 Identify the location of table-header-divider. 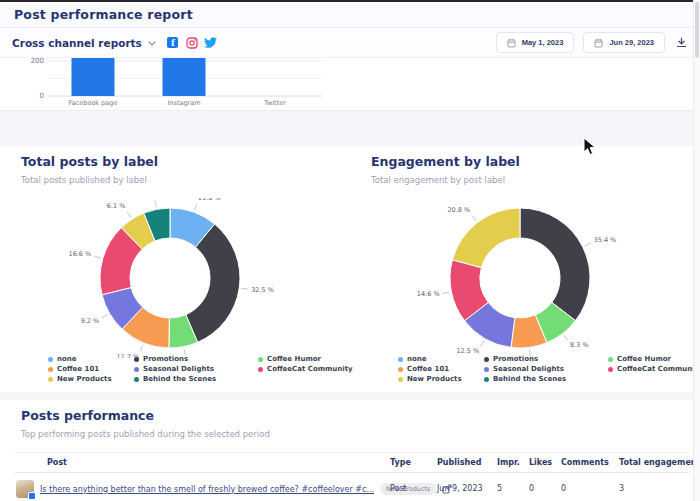
(352, 472).